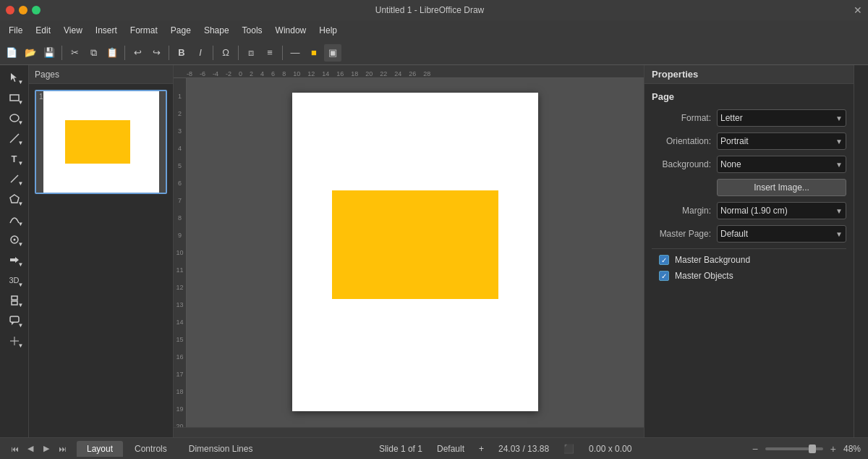 This screenshot has height=459, width=868. What do you see at coordinates (21, 143) in the screenshot?
I see `line-tool-arrow: ▼` at bounding box center [21, 143].